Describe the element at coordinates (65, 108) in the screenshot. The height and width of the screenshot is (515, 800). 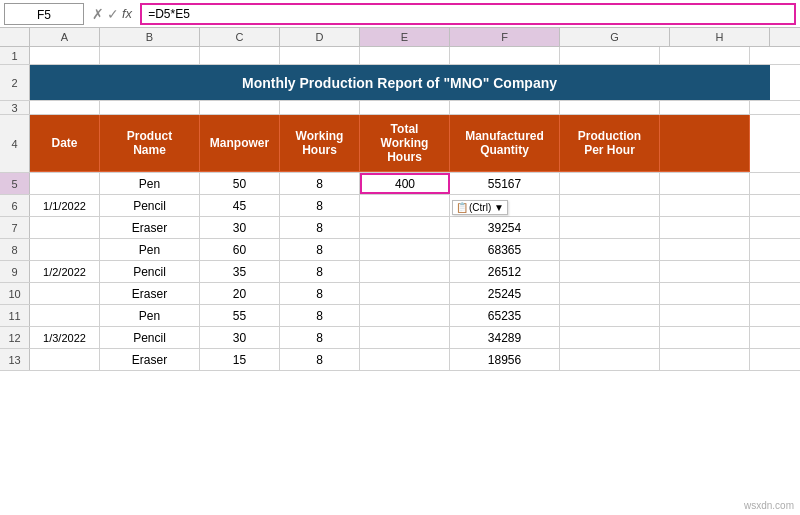
I see `cell-3b` at that location.